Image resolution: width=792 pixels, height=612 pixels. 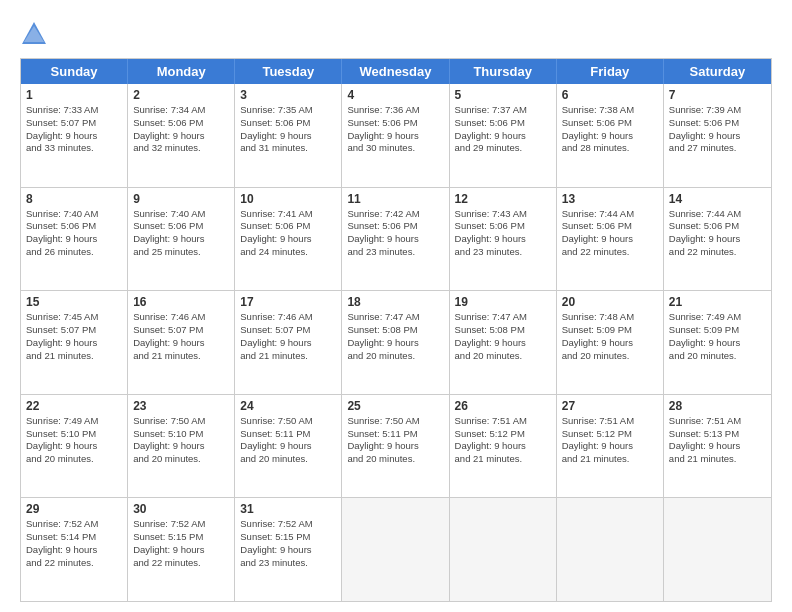 I want to click on day-info: Sunrise: 7:40 AMSunset: 5:06 PMDaylight:…, so click(x=181, y=234).